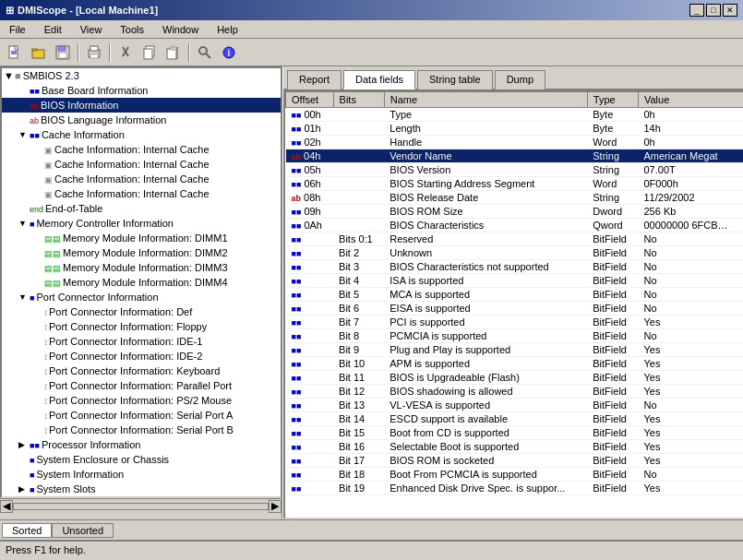 The image size is (743, 560). I want to click on item-label: End-of-Table, so click(74, 209).